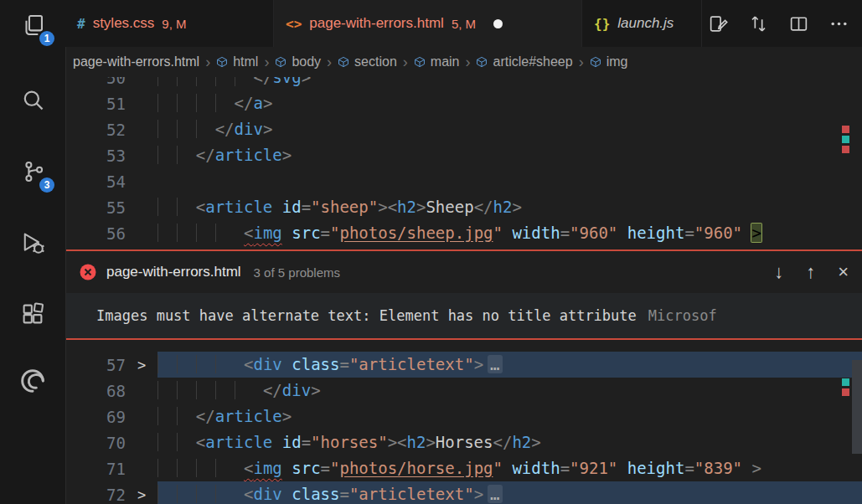  What do you see at coordinates (857, 407) in the screenshot?
I see `scrollbar-thumb` at bounding box center [857, 407].